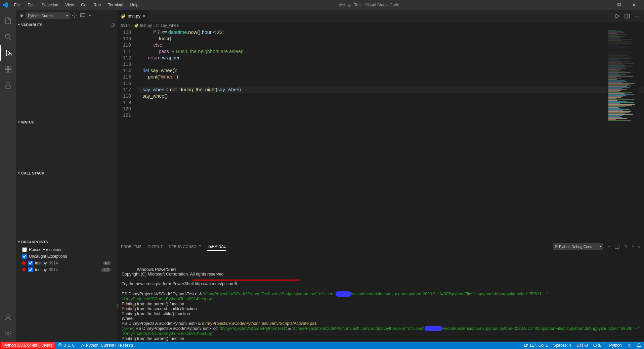 The height and width of the screenshot is (349, 644). I want to click on menu-file: File, so click(17, 5).